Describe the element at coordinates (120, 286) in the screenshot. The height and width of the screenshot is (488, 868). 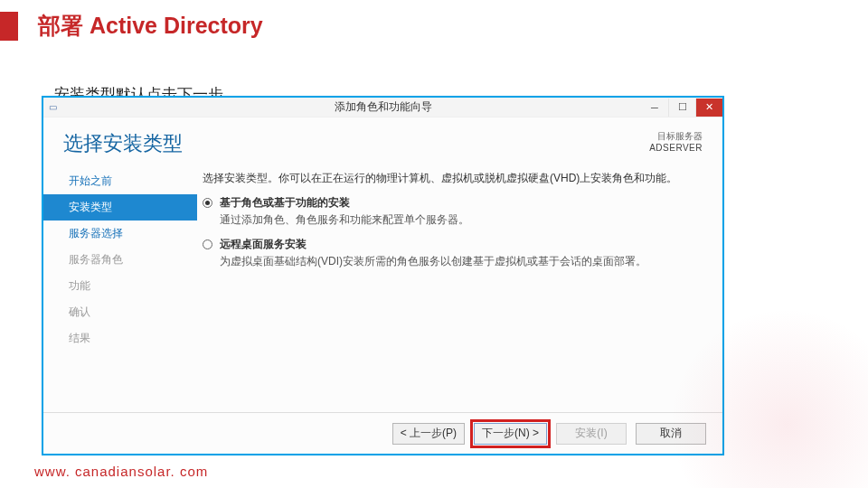
I see `sidebar-item-features: 功能` at that location.